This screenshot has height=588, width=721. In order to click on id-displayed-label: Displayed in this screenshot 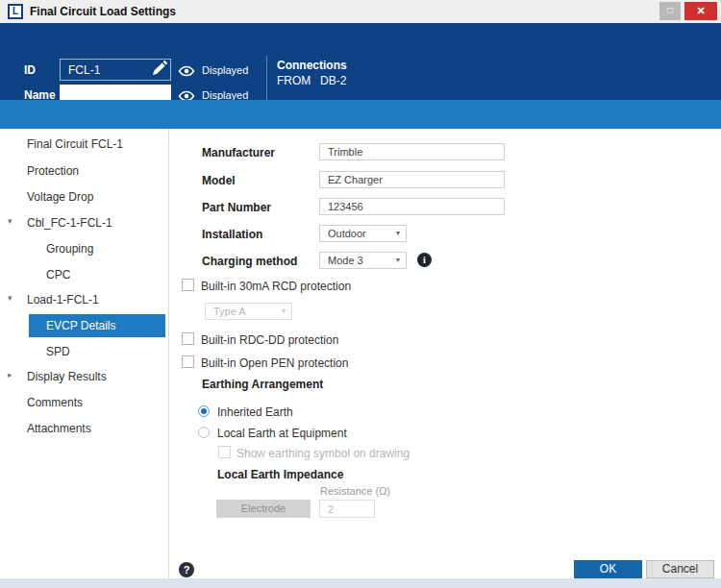, I will do `click(225, 70)`.